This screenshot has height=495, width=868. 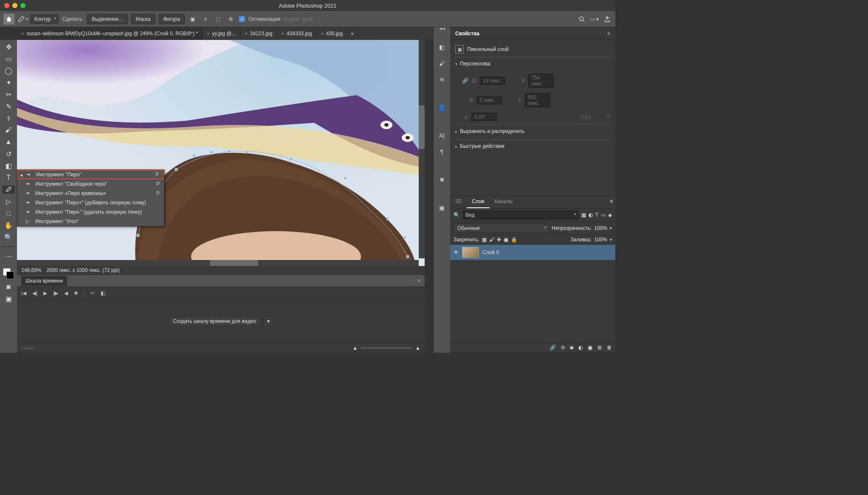 I want to click on group-icon: ▣, so click(x=590, y=348).